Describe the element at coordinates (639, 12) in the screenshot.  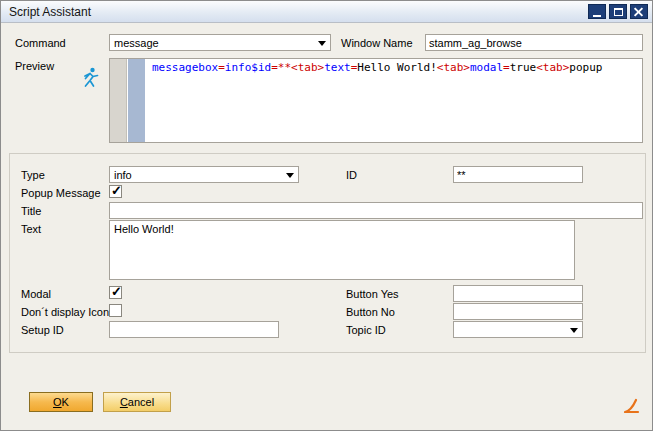
I see `close-icon` at that location.